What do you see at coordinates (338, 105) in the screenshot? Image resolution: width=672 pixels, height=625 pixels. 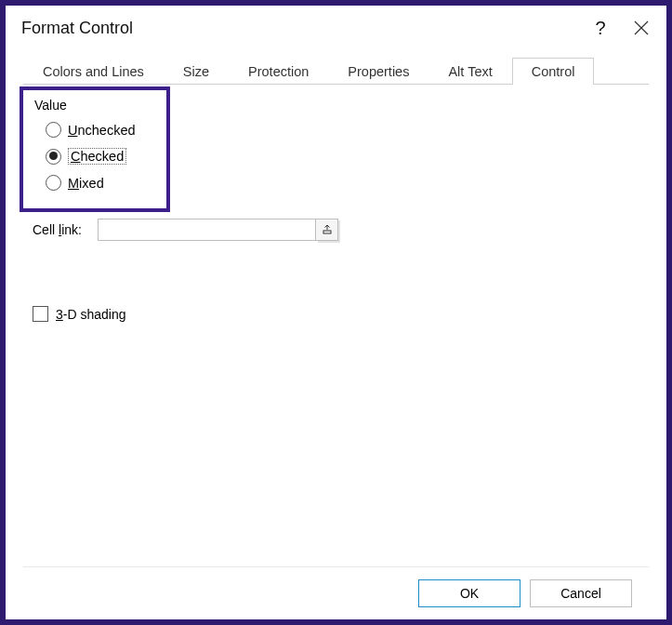 I see `value-section-label: Value` at bounding box center [338, 105].